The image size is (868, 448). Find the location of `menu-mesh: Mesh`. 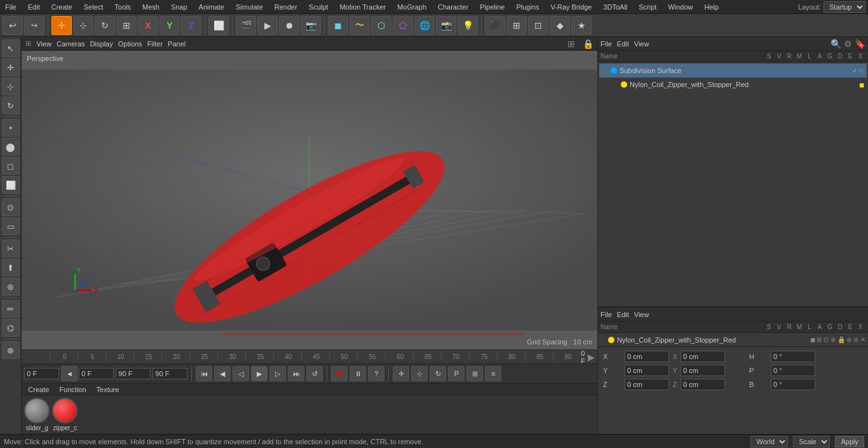

menu-mesh: Mesh is located at coordinates (151, 7).